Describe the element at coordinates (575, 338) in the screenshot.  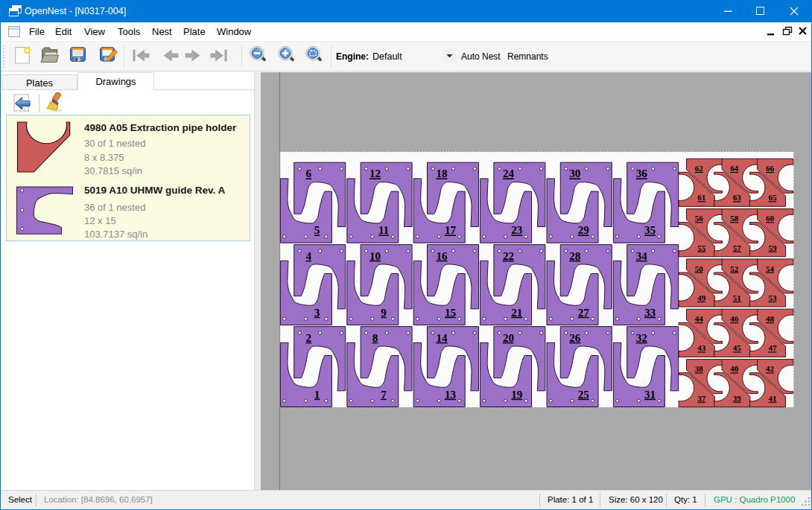
I see `svg-text: 26` at that location.